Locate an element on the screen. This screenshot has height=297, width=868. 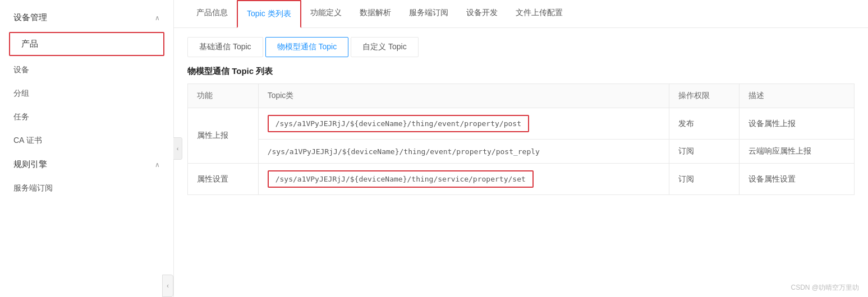
subtab-custom-topic: 自定义 Topic is located at coordinates (385, 47).